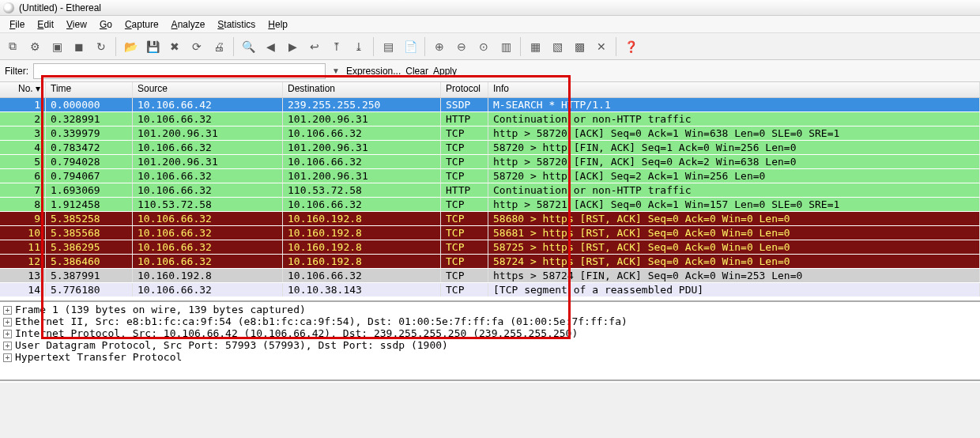  What do you see at coordinates (417, 71) in the screenshot?
I see `filter-clear-button: Clear` at bounding box center [417, 71].